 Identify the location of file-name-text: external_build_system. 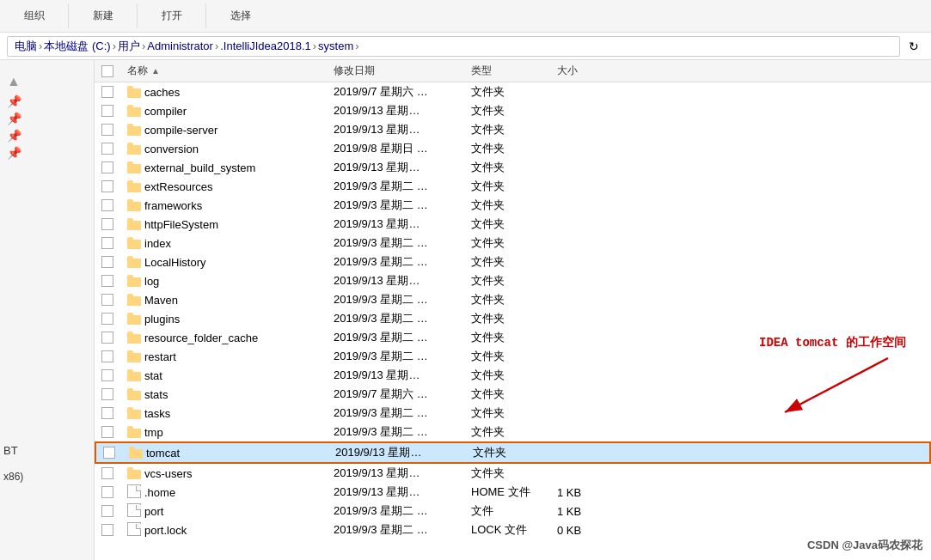
(199, 168).